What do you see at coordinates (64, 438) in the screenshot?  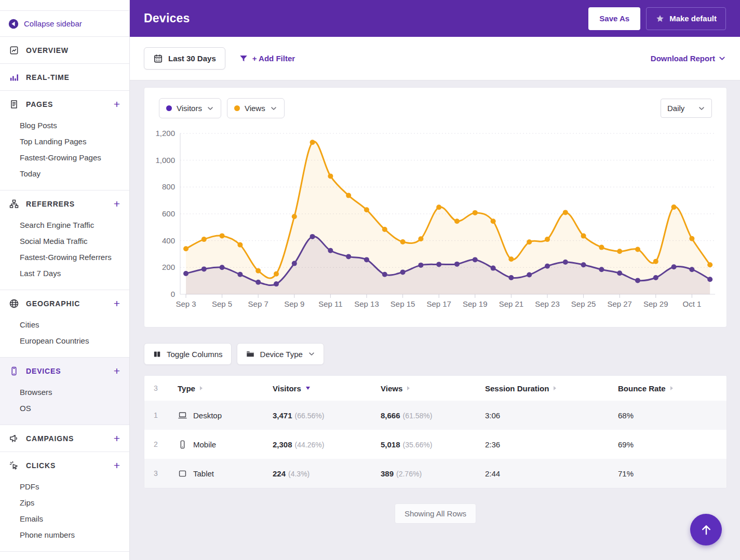 I see `sidebar-item-campaigns: CAMPAIGNS +` at bounding box center [64, 438].